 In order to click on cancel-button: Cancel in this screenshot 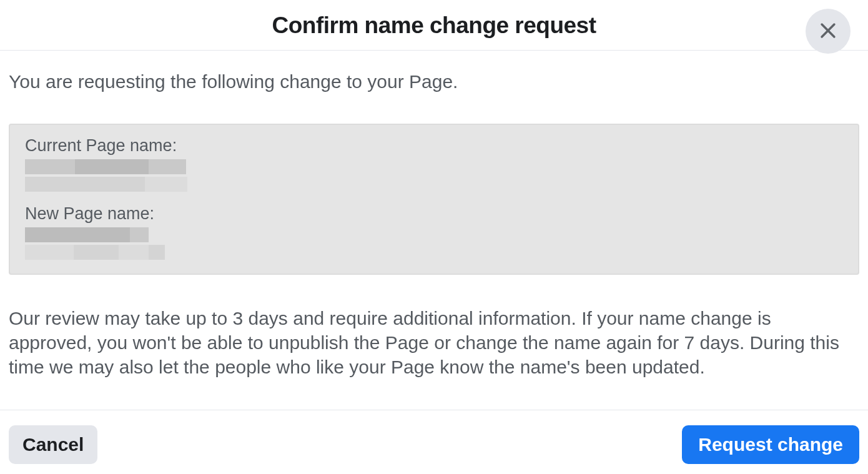, I will do `click(53, 445)`.